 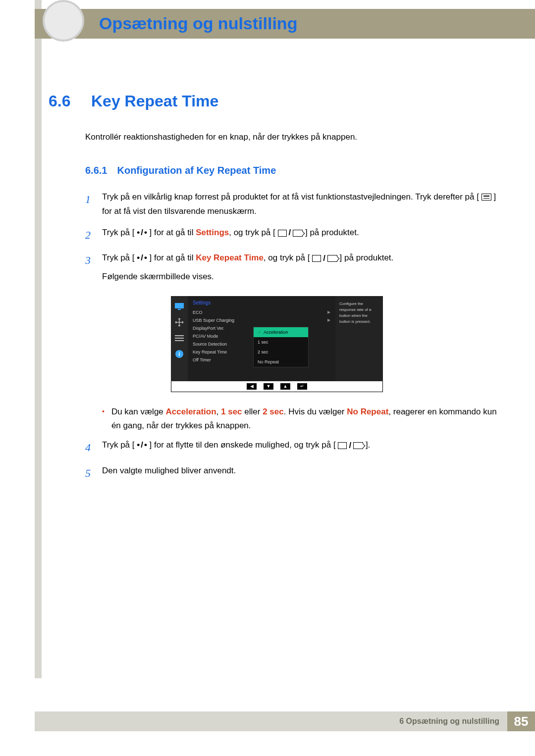 What do you see at coordinates (198, 24) in the screenshot?
I see `chapter-title: Opsætning og nulstilling` at bounding box center [198, 24].